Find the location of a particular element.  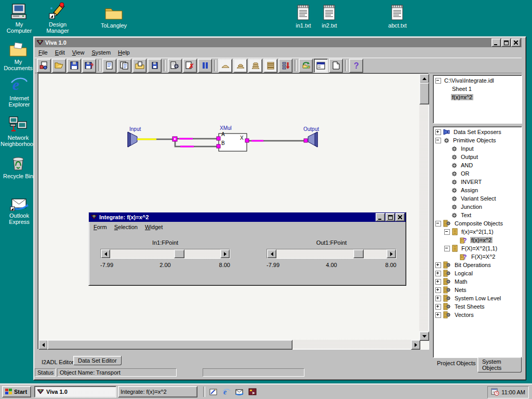

scroll-left-button is located at coordinates (43, 345).